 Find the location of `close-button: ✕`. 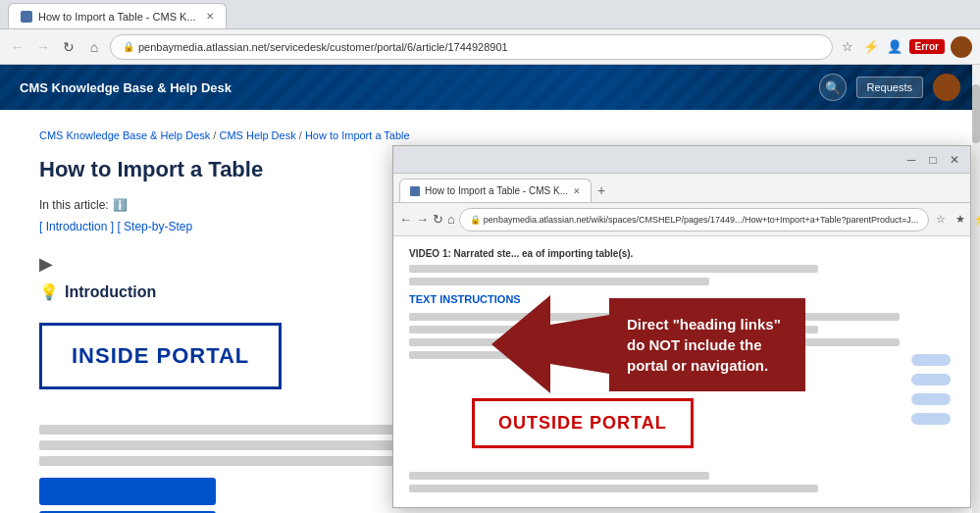

close-button: ✕ is located at coordinates (954, 160).